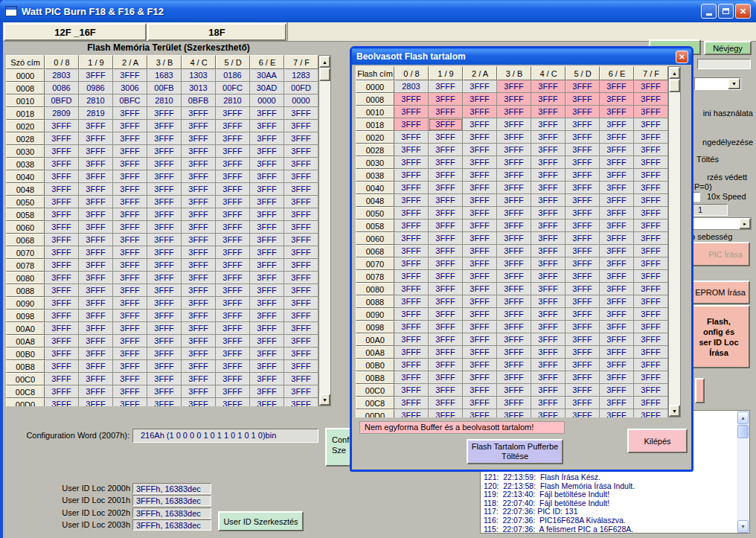 The height and width of the screenshot is (538, 756). Describe the element at coordinates (674, 411) in the screenshot. I see `scroll-down-icon: ▼` at that location.